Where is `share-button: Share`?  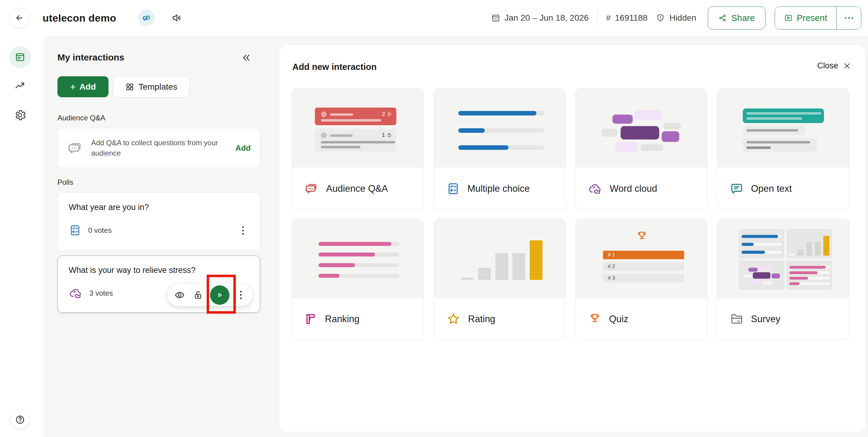 share-button: Share is located at coordinates (737, 18).